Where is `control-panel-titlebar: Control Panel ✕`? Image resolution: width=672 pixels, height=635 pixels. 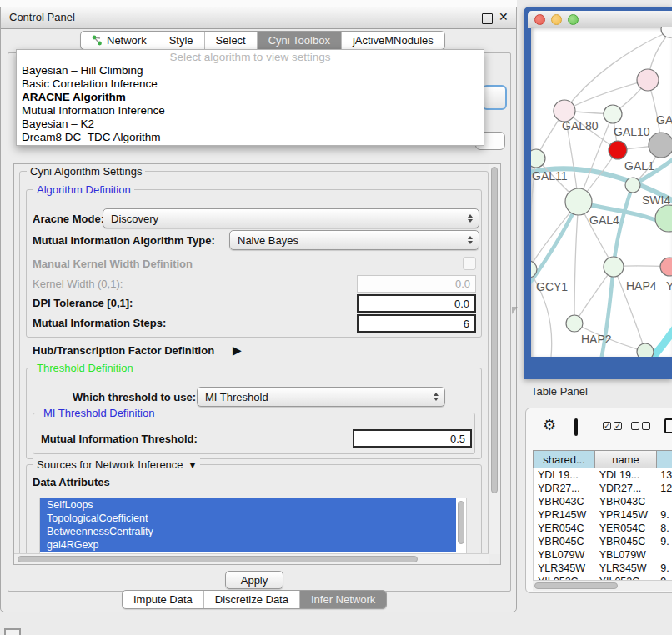
control-panel-titlebar: Control Panel ✕ is located at coordinates (258, 18).